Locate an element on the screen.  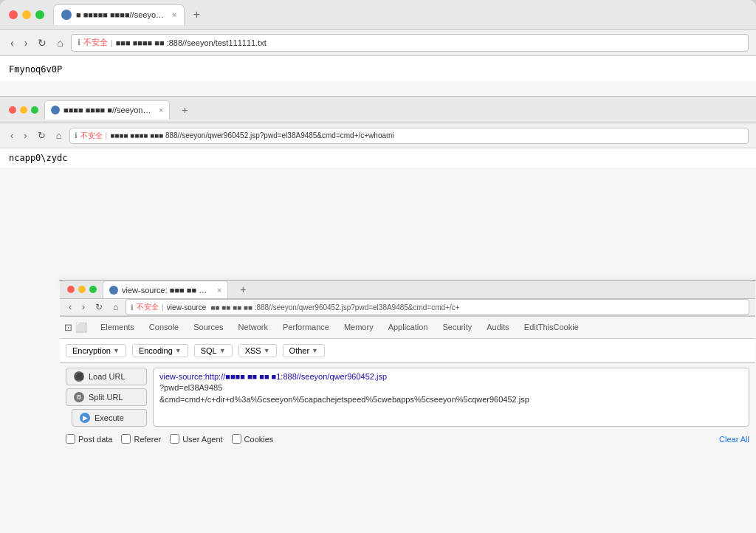
load-url-icon: ⬛ is located at coordinates (79, 376).